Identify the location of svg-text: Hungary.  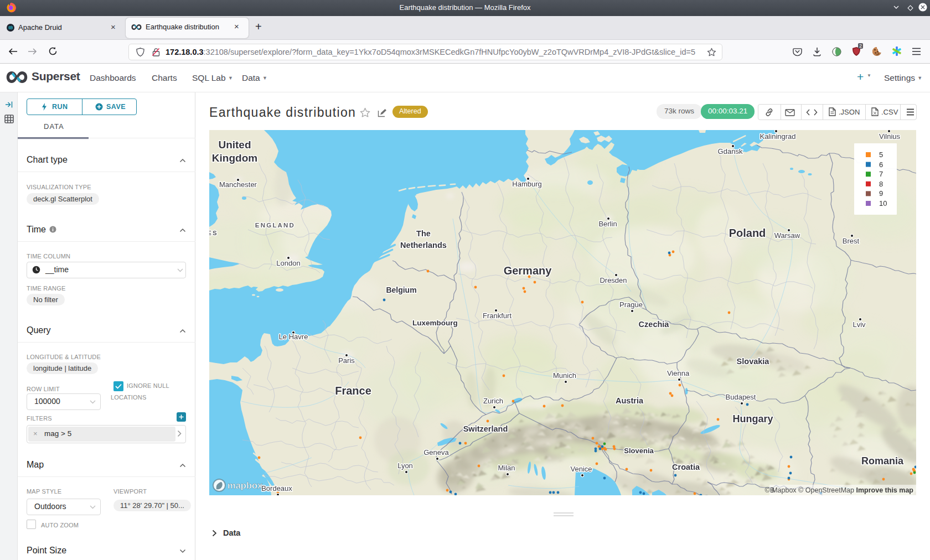
(753, 419).